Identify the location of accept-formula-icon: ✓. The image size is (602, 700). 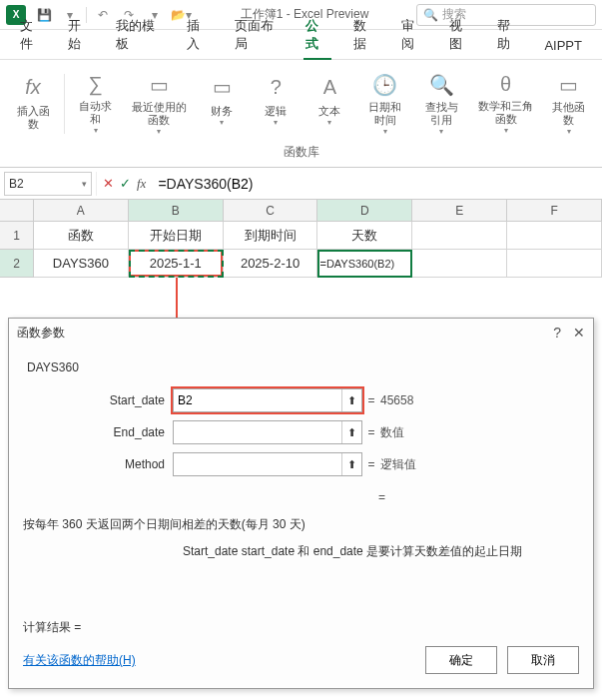
(126, 184).